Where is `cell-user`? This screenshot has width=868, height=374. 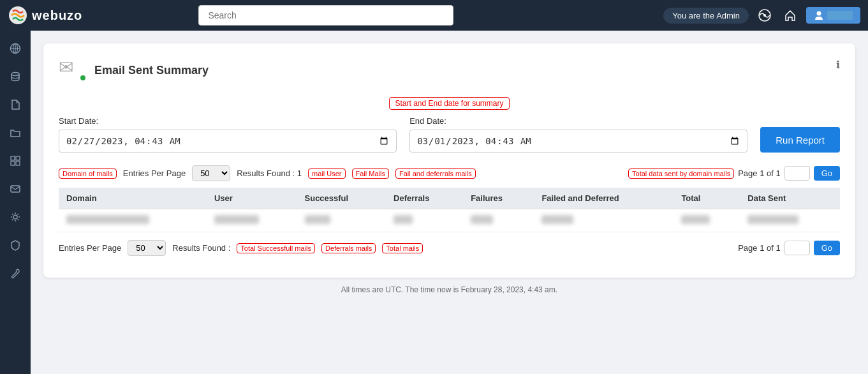
cell-user is located at coordinates (252, 221).